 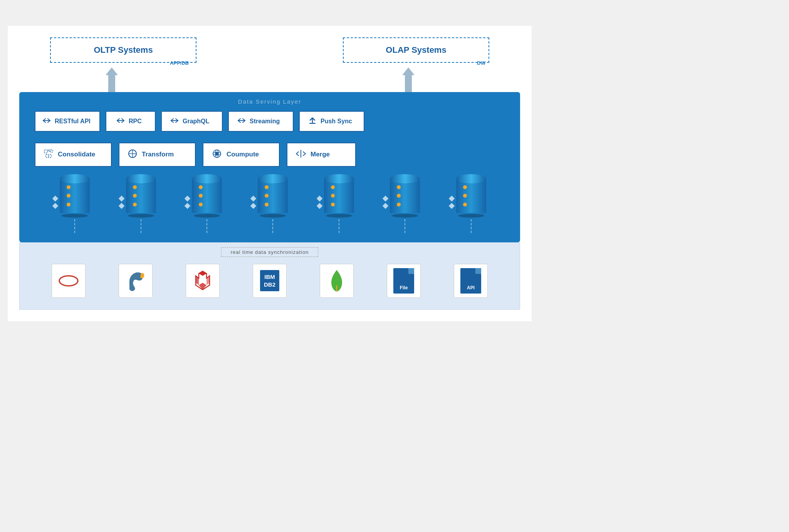 What do you see at coordinates (270, 206) in the screenshot?
I see `db-cylinders-row` at bounding box center [270, 206].